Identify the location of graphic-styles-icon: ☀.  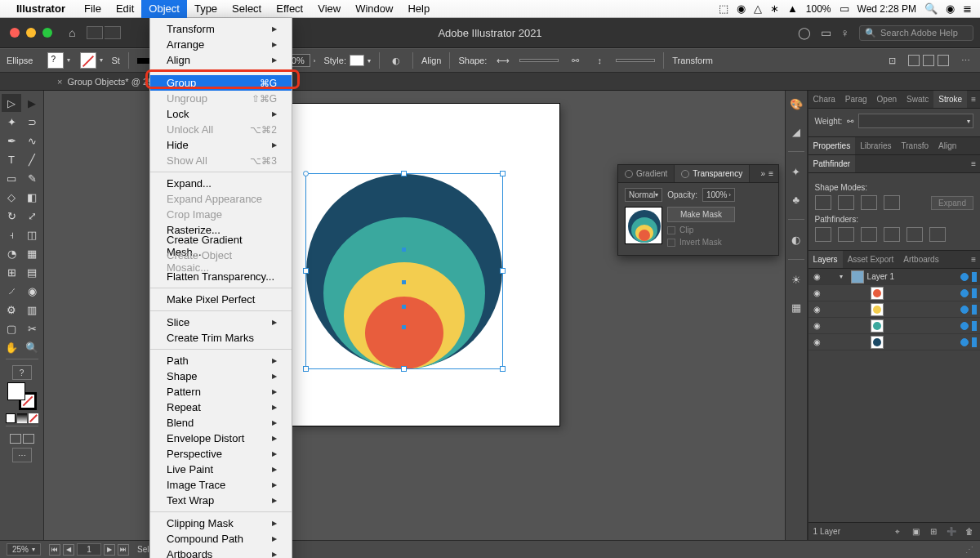
(796, 279).